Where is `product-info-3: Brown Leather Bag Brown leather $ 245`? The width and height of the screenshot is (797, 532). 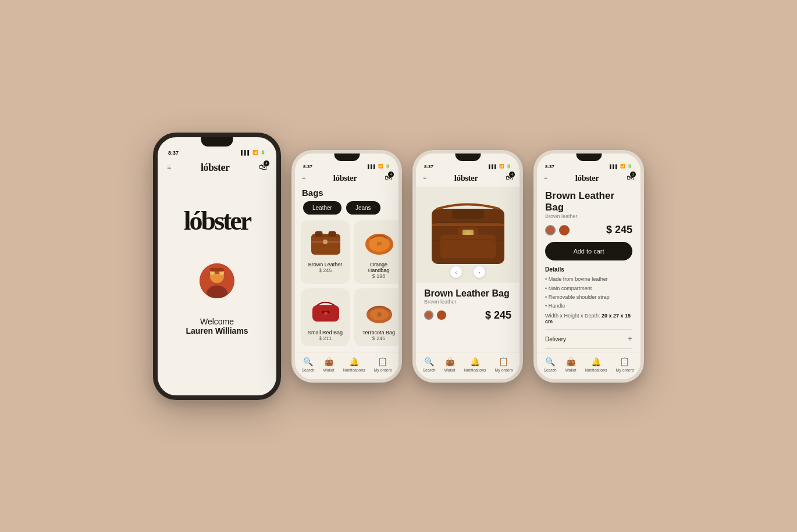 product-info-3: Brown Leather Bag Brown leather $ 245 is located at coordinates (468, 305).